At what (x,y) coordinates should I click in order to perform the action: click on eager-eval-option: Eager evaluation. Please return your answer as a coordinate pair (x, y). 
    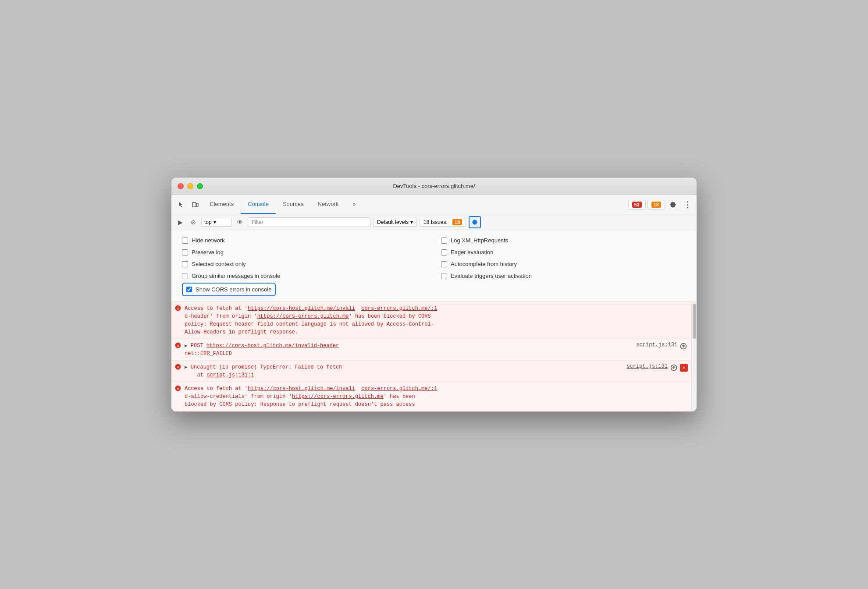
    Looking at the image, I should click on (564, 252).